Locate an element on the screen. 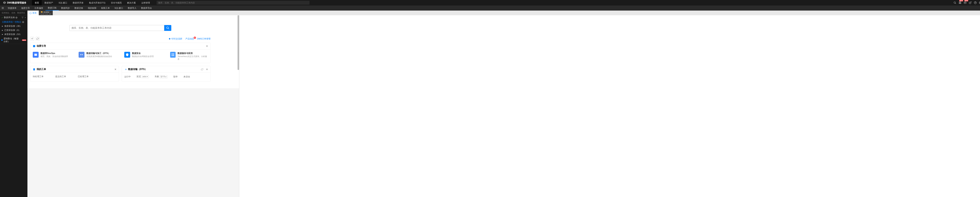 The height and width of the screenshot is (197, 980). sidebar-item-notlogged: ▸未登录实例（53） is located at coordinates (14, 34).